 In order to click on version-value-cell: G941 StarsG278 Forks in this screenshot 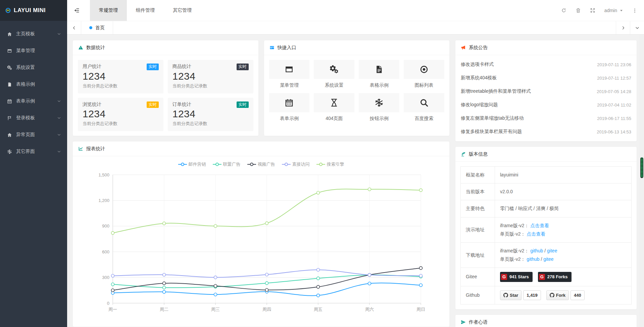, I will do `click(563, 277)`.